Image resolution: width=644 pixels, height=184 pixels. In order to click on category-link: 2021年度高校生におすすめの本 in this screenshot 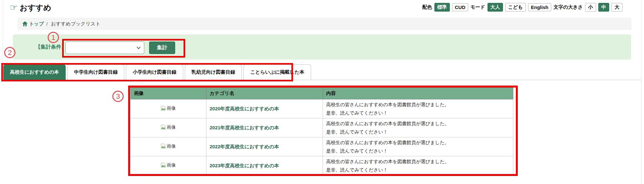, I will do `click(244, 127)`.